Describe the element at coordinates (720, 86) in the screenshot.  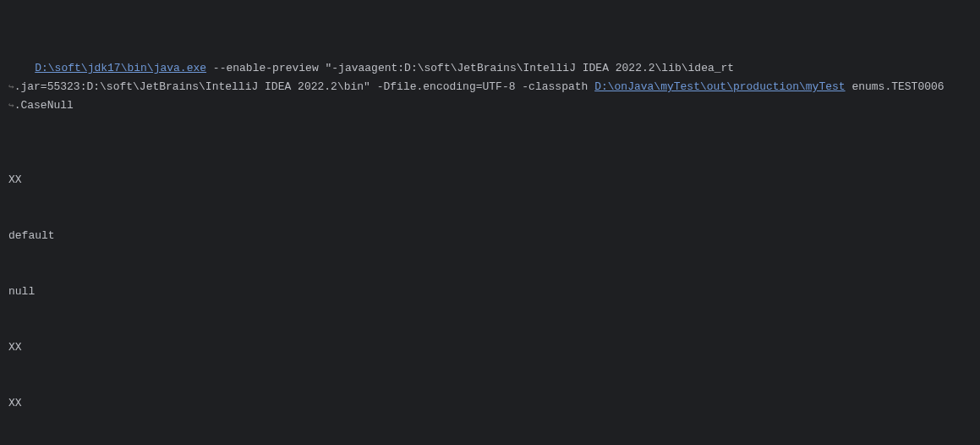
I see `classpath-link: D:\onJava\myTest\out\production\myTest` at that location.